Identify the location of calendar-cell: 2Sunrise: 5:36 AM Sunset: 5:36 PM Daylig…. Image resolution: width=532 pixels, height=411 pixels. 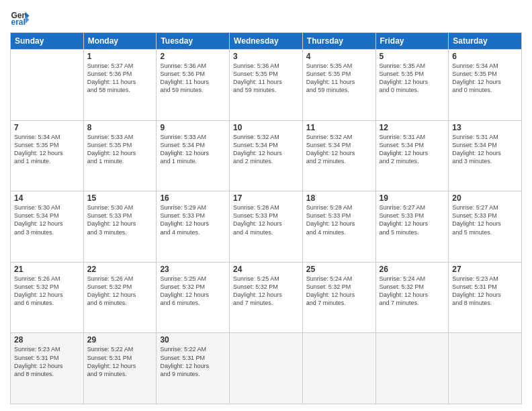
(193, 85).